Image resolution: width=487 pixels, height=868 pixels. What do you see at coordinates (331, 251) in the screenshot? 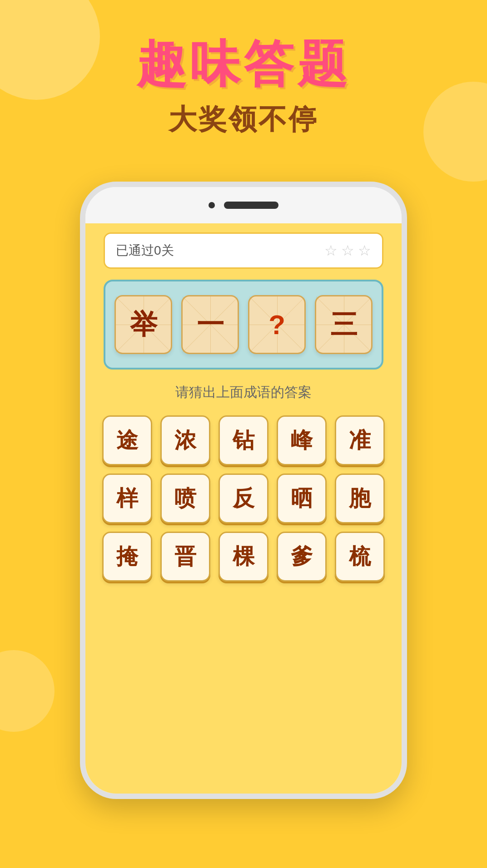
I see `star-1: ☆` at bounding box center [331, 251].